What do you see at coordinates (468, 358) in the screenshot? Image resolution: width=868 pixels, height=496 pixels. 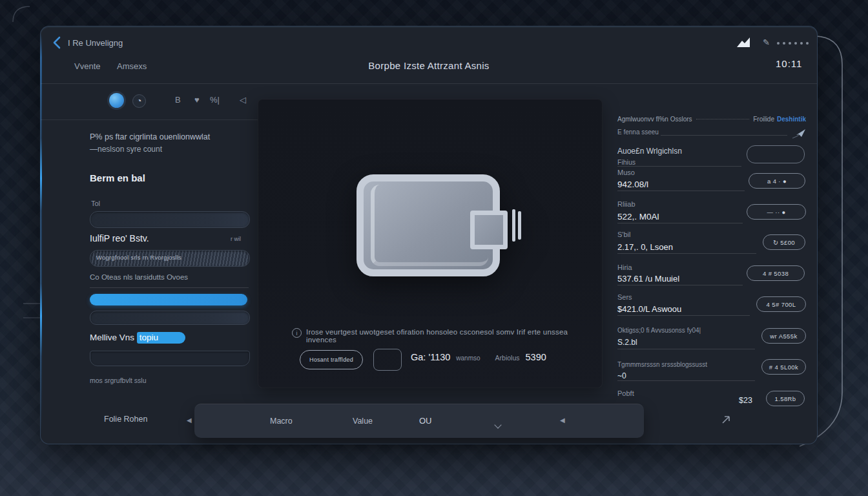 I see `gas-unit: wanmso` at bounding box center [468, 358].